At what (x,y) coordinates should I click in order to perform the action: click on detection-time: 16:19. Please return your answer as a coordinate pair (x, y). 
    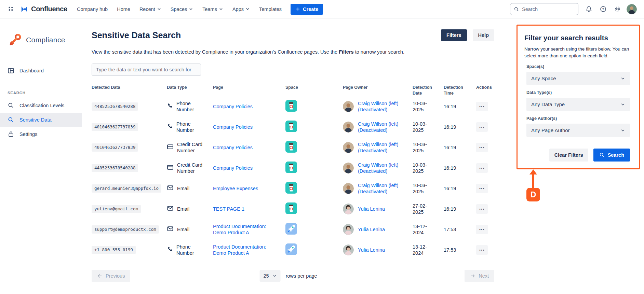
    Looking at the image, I should click on (460, 148).